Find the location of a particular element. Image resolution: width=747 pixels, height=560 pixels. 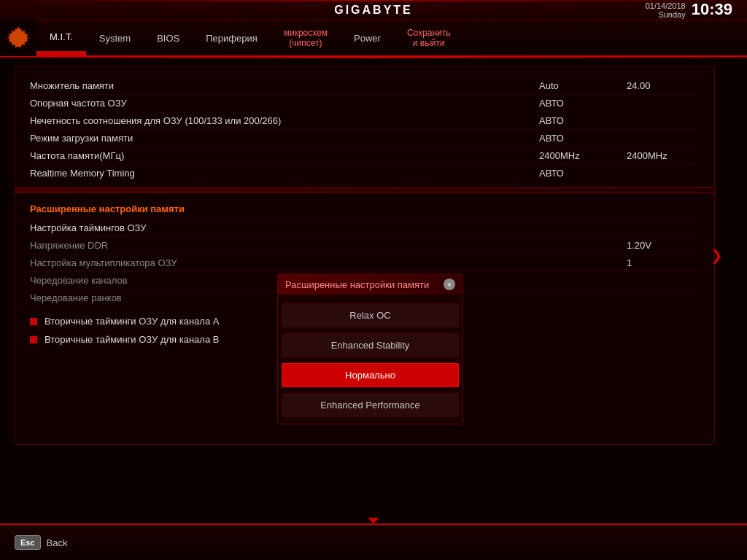

nav-item-periphery: Периферия is located at coordinates (232, 38).